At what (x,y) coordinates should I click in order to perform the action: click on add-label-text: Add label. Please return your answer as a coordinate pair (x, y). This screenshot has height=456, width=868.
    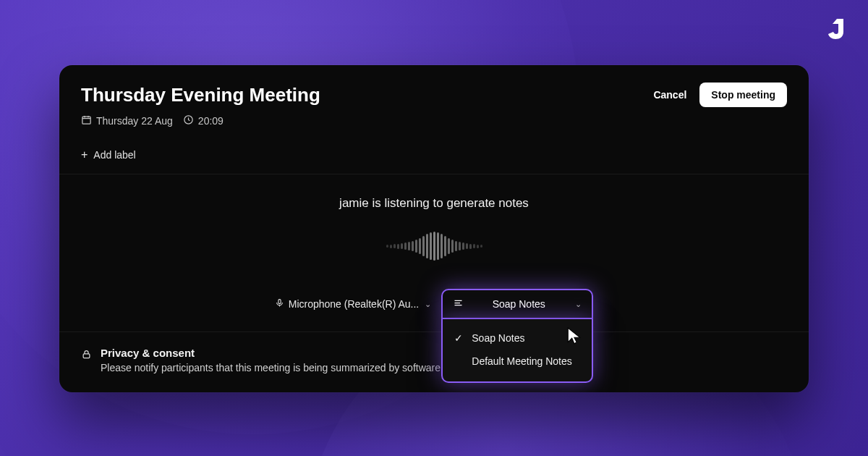
    Looking at the image, I should click on (114, 155).